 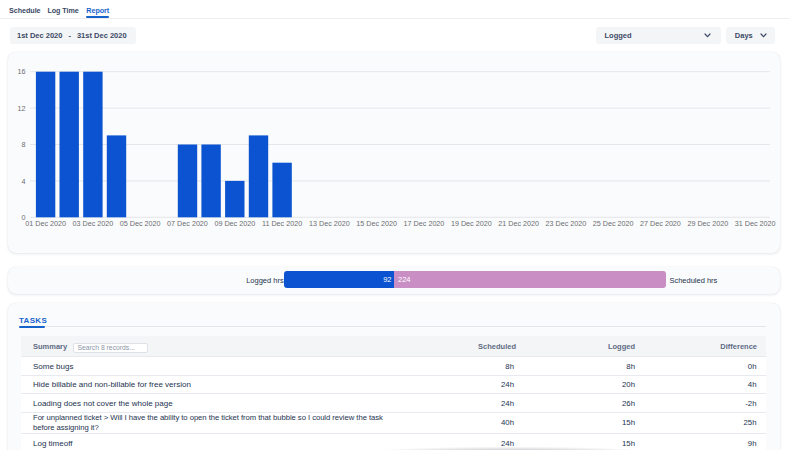 What do you see at coordinates (756, 224) in the screenshot?
I see `svg-text: 31 Dec 2020` at bounding box center [756, 224].